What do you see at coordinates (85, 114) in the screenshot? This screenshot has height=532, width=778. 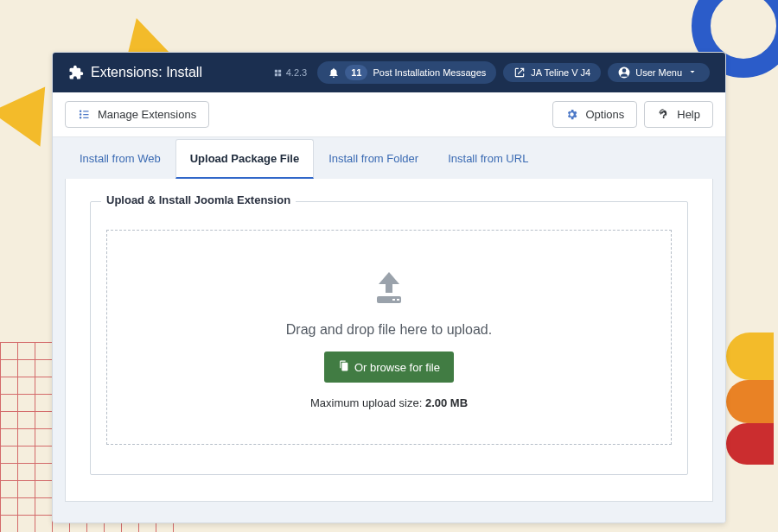 I see `list-icon` at bounding box center [85, 114].